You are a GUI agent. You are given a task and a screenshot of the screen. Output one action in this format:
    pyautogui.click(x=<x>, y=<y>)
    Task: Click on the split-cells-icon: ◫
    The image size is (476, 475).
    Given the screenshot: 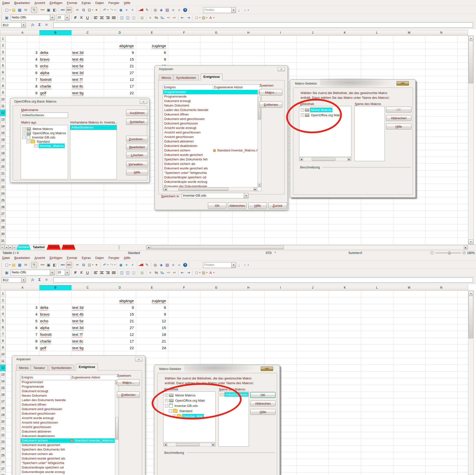 What is the action you would take?
    pyautogui.click(x=134, y=18)
    